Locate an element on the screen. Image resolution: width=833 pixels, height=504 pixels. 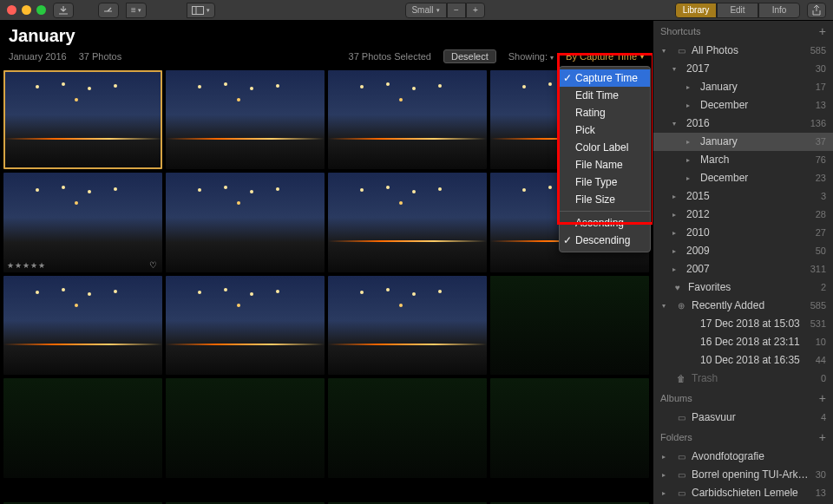
sidebar-item-folder: ▸▭Carbidschieten Lemele13 is located at coordinates (743, 493).